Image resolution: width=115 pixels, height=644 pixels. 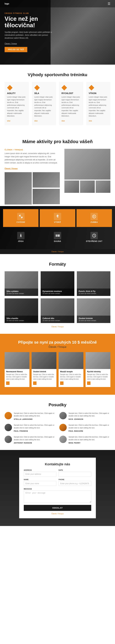 What do you see at coordinates (58, 326) in the screenshot?
I see `formats-link: Článek / Trinque` at bounding box center [58, 326].